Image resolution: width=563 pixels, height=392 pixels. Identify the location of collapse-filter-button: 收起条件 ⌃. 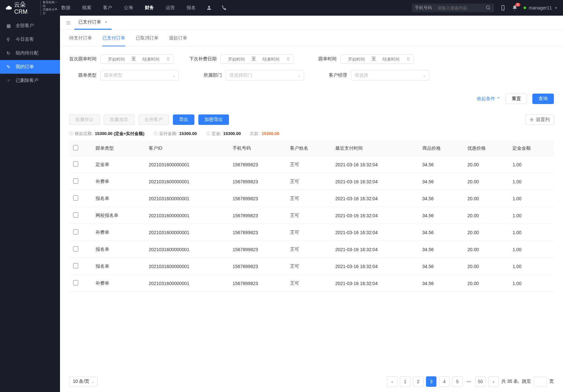
(489, 99).